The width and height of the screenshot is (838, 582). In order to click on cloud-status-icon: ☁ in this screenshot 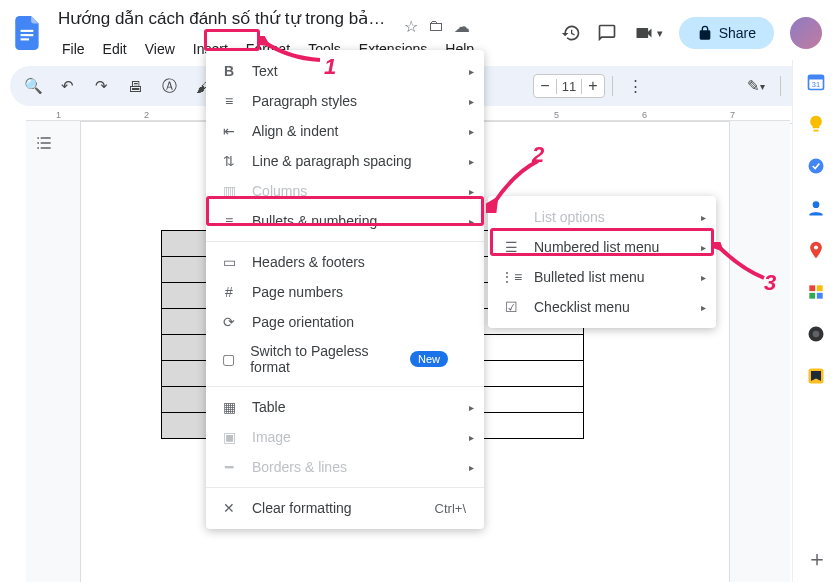, I will do `click(462, 26)`.